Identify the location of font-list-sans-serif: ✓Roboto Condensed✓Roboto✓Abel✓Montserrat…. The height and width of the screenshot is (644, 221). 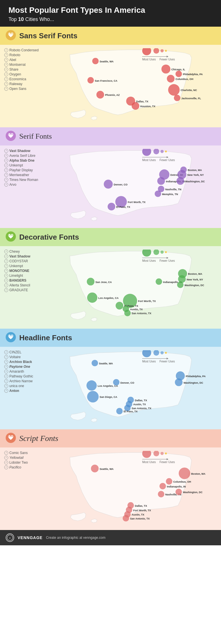
(27, 86).